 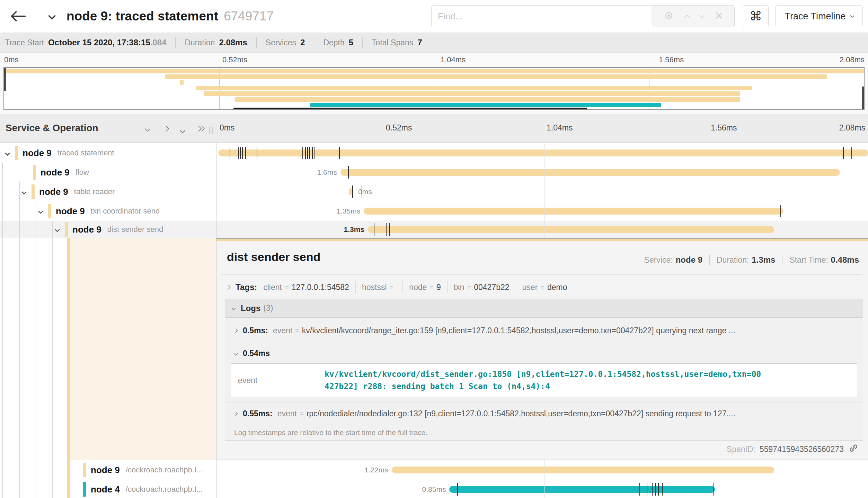 I want to click on span-name-cell: node 9 traced statement, so click(x=108, y=153).